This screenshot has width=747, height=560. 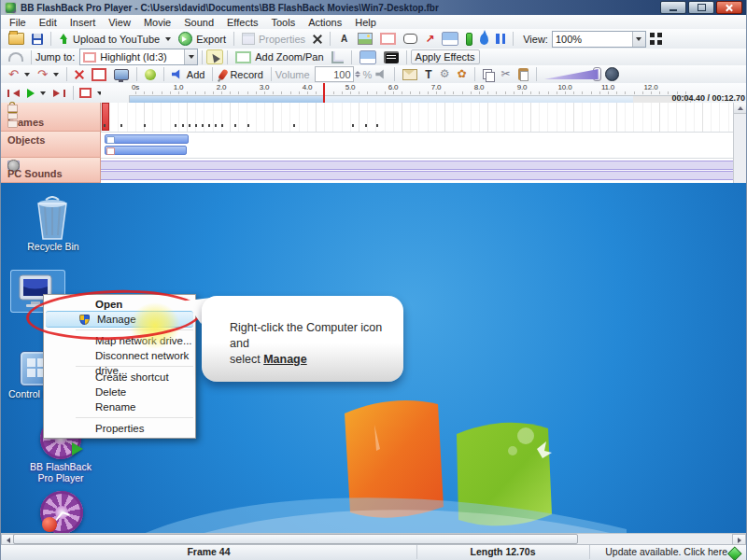 I want to click on add-sound-button: Add, so click(x=189, y=75).